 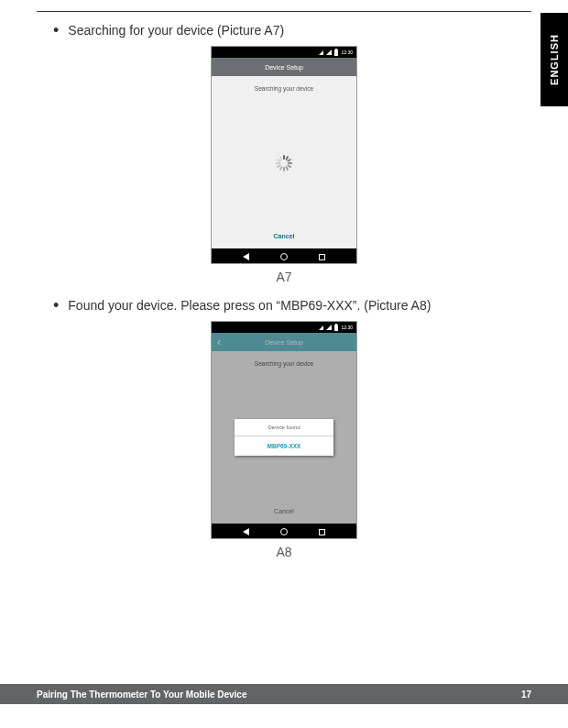 What do you see at coordinates (284, 237) in the screenshot?
I see `cancel-button-a7: Cancel` at bounding box center [284, 237].